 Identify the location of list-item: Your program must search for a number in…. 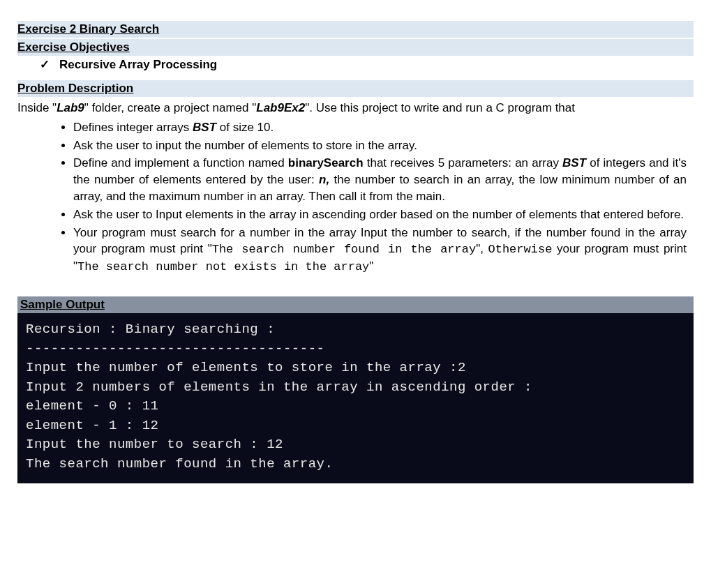
(384, 250).